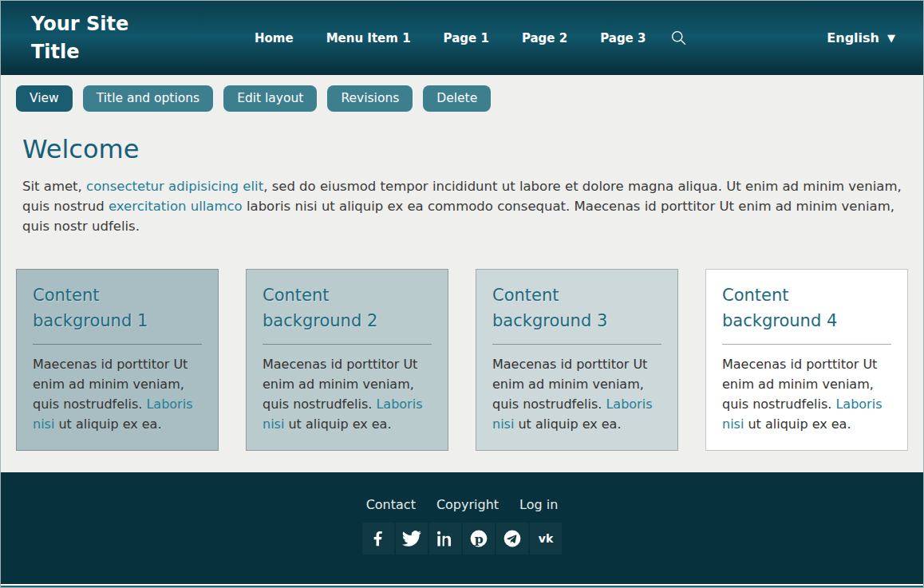 This screenshot has height=588, width=924. Describe the element at coordinates (622, 38) in the screenshot. I see `nav-item-page-3: Page 3` at that location.